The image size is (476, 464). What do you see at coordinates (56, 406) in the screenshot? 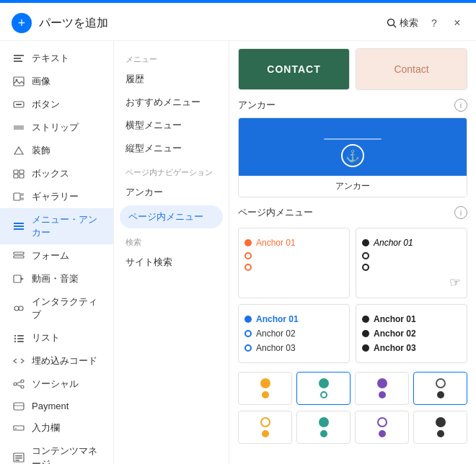
I see `sidebar-item-payment: Payment` at bounding box center [56, 406].